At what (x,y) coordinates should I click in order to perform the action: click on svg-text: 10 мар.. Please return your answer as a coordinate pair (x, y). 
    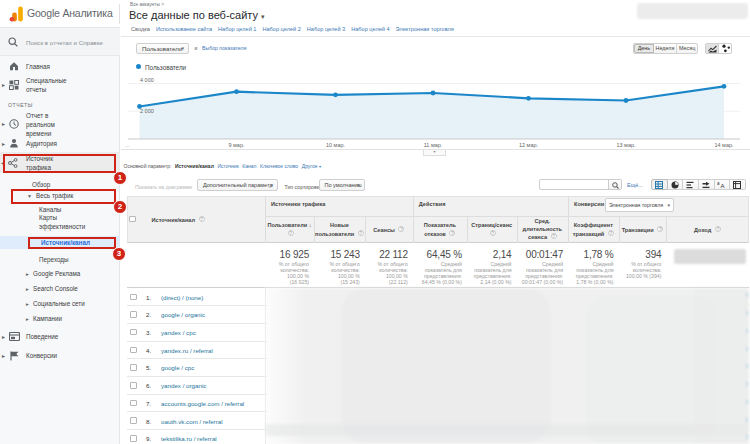
    Looking at the image, I should click on (336, 145).